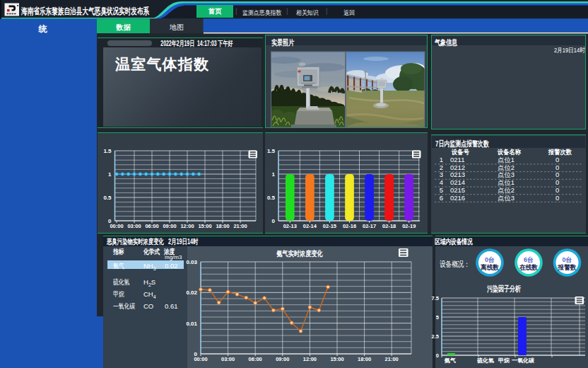 The image size is (588, 368). Describe the element at coordinates (485, 361) in the screenshot. I see `svg-text: 硫化氢` at that location.